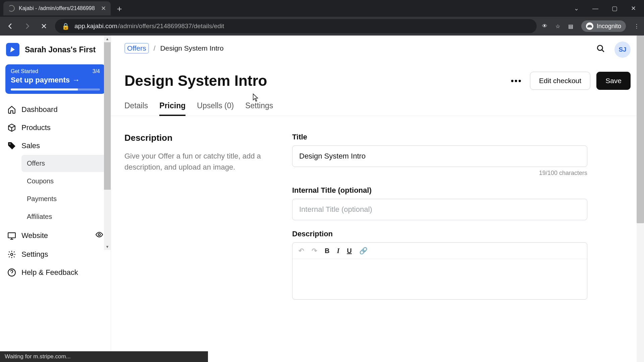  What do you see at coordinates (24, 71) in the screenshot?
I see `onboarding-label: Get Started` at bounding box center [24, 71].